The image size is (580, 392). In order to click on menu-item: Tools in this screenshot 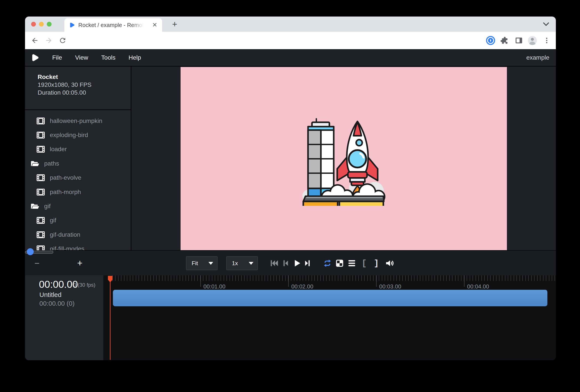, I will do `click(108, 58)`.